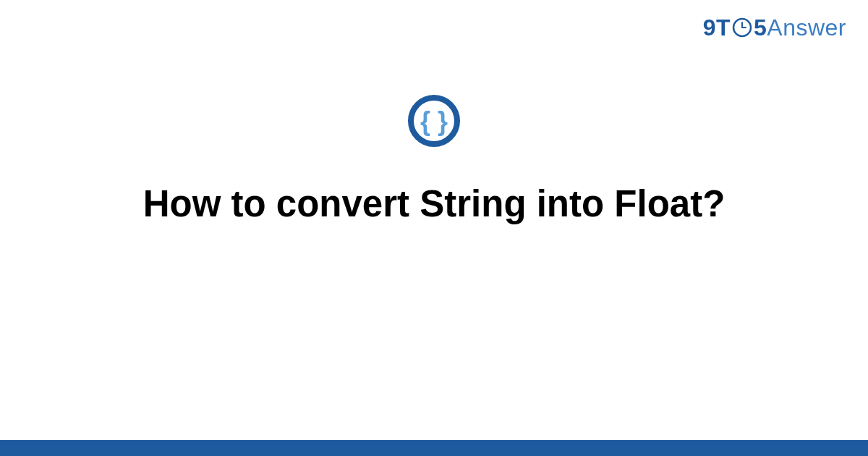 This screenshot has width=868, height=456. Describe the element at coordinates (434, 121) in the screenshot. I see `code-braces-icon: { }` at that location.